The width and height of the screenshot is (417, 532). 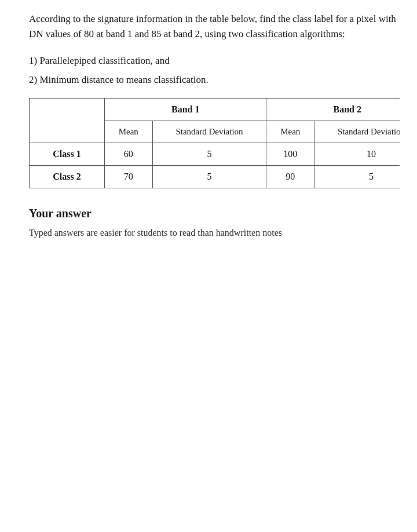 I want to click on class-label-1: Class 1, so click(x=67, y=154).